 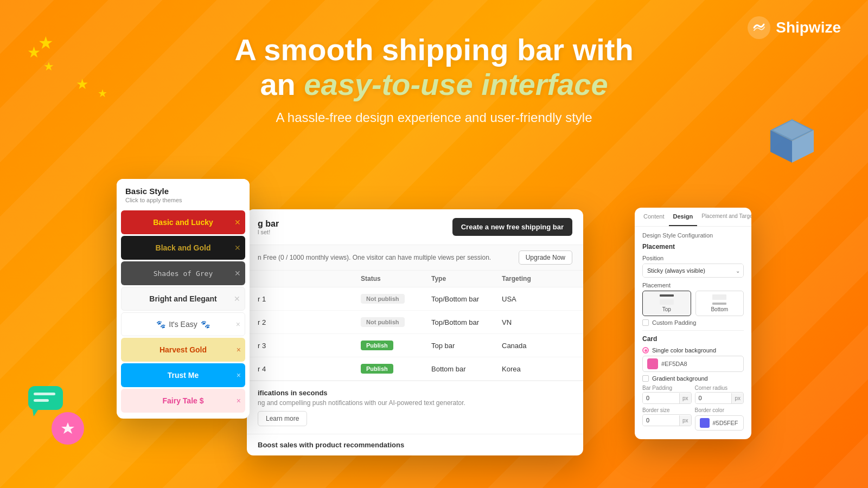 What do you see at coordinates (383, 299) in the screenshot?
I see `status-badge-1: Not publish` at bounding box center [383, 299].